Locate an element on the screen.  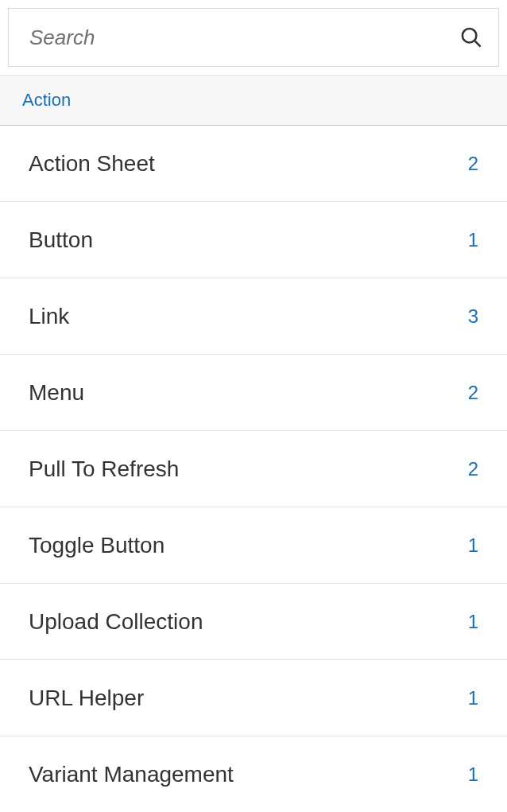
list-item-url-helper: URL Helper 1 is located at coordinates (254, 698).